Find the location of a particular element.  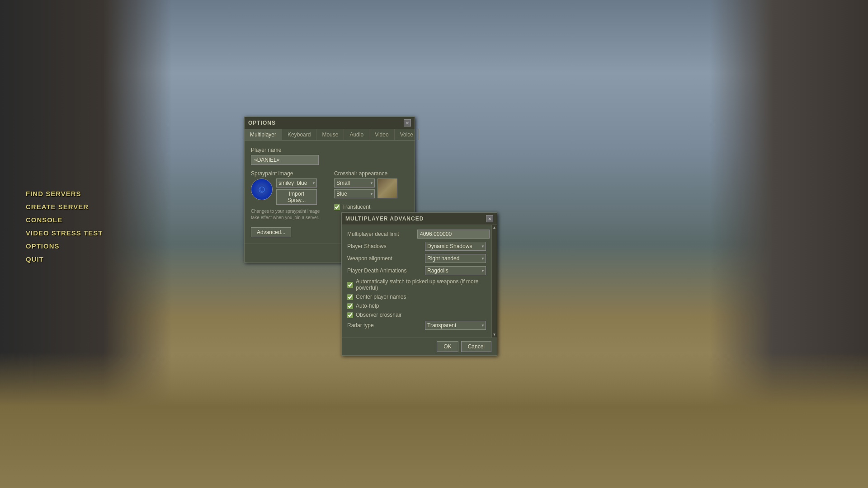

translucent-row: Translucent is located at coordinates (371, 207).